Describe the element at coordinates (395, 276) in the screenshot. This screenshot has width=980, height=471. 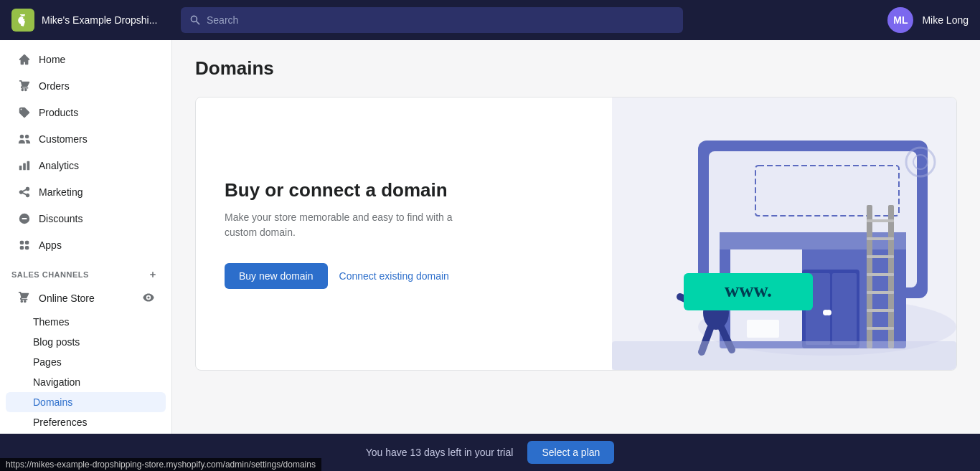
I see `connect-domain-button: Connect existing domain` at that location.